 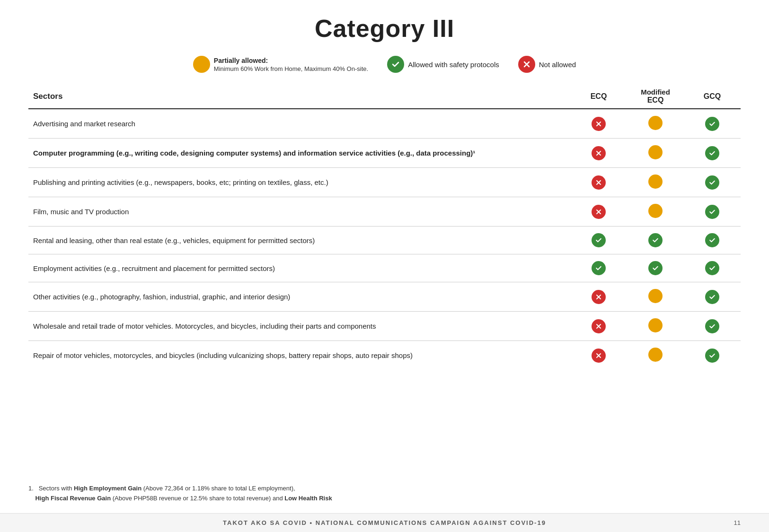 I want to click on allowed-icon, so click(x=396, y=64).